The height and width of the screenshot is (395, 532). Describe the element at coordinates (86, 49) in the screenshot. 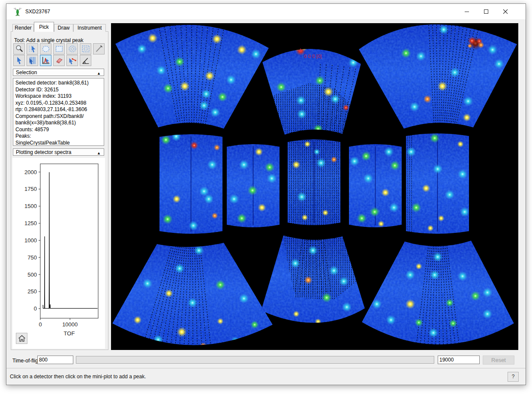

I see `draw-ring-rectangle-tool-button` at that location.